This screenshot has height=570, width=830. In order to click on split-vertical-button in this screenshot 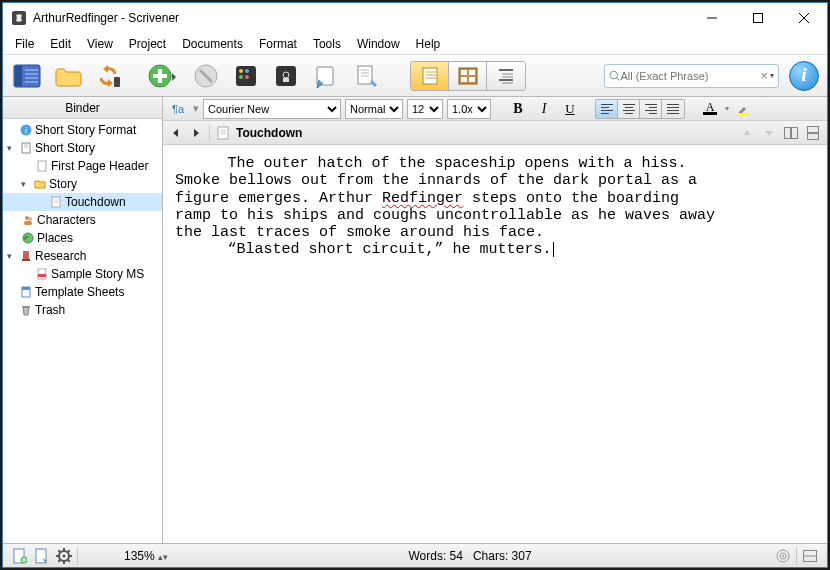, I will do `click(813, 133)`.